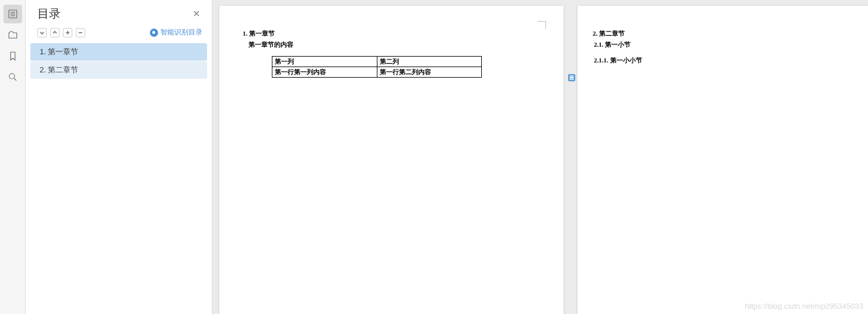  What do you see at coordinates (119, 34) in the screenshot?
I see `outline-toolbar: 智能识别目录` at bounding box center [119, 34].